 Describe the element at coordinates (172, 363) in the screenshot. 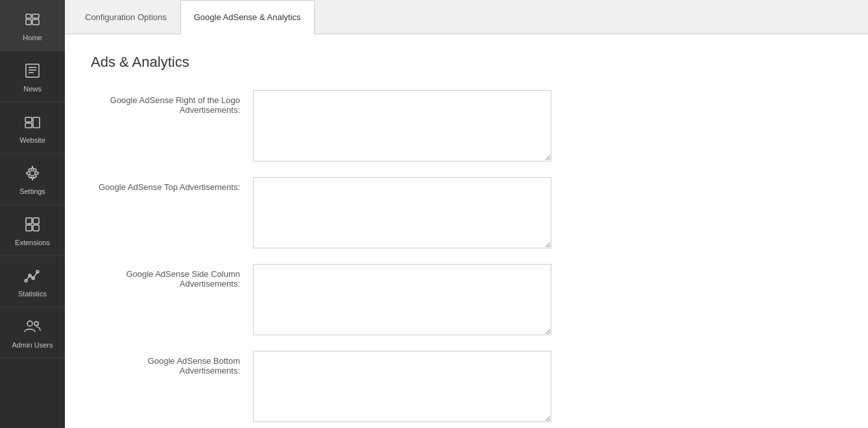

I see `label-adsense-bottom: Google AdSense Bottom Advertisements:` at that location.